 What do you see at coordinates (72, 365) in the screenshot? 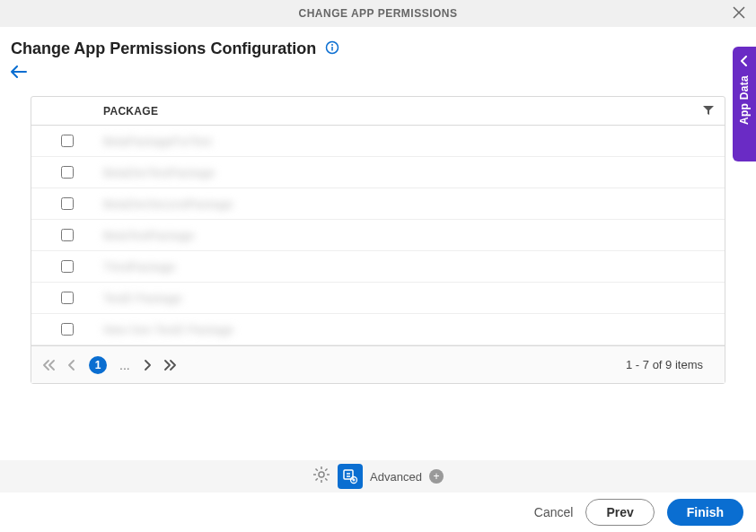
I see `page-prev-icon` at bounding box center [72, 365].